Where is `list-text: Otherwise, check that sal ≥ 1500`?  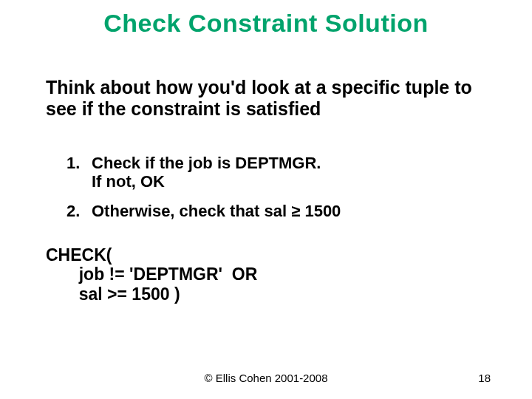
list-text: Otherwise, check that sal ≥ 1500 is located at coordinates (216, 211).